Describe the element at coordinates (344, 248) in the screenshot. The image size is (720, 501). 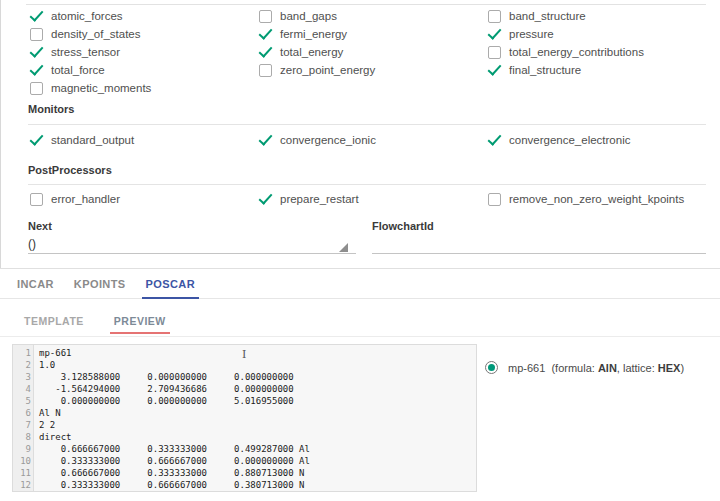
I see `textarea-resize-handle-icon` at that location.